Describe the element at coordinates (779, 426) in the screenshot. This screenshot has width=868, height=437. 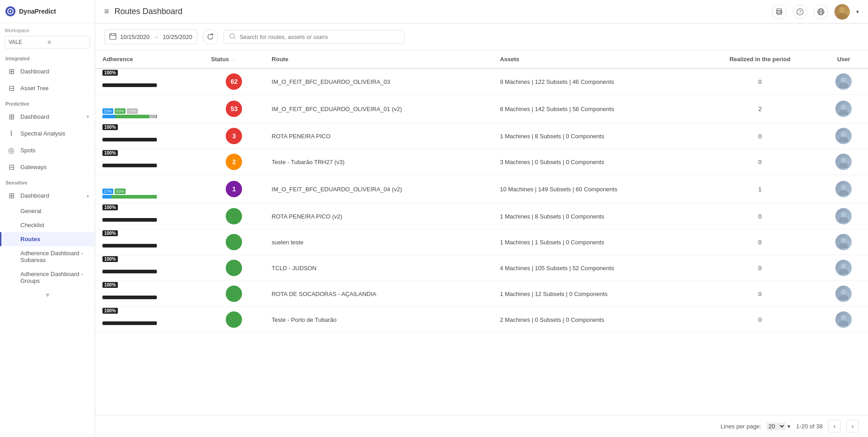
I see `per-page-select: 20 50 100 ▾` at that location.